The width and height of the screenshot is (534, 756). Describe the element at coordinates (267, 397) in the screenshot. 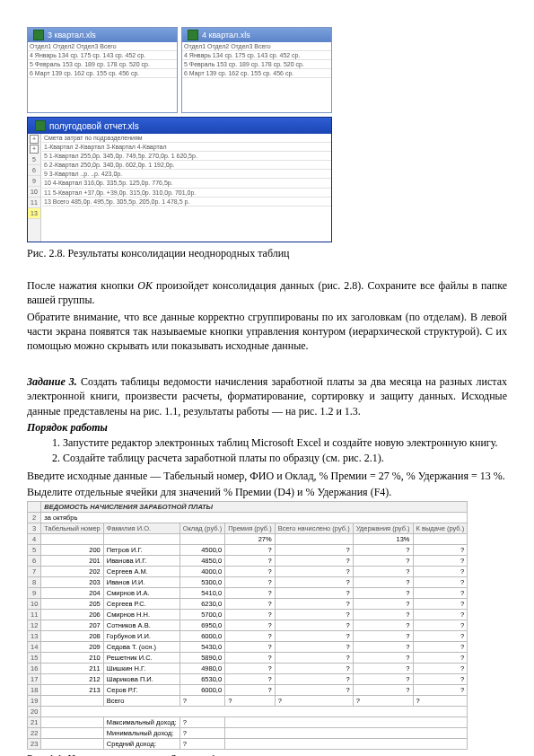

I see `task-3: Задание 3. Создать таблицы ведомости нач…` at that location.